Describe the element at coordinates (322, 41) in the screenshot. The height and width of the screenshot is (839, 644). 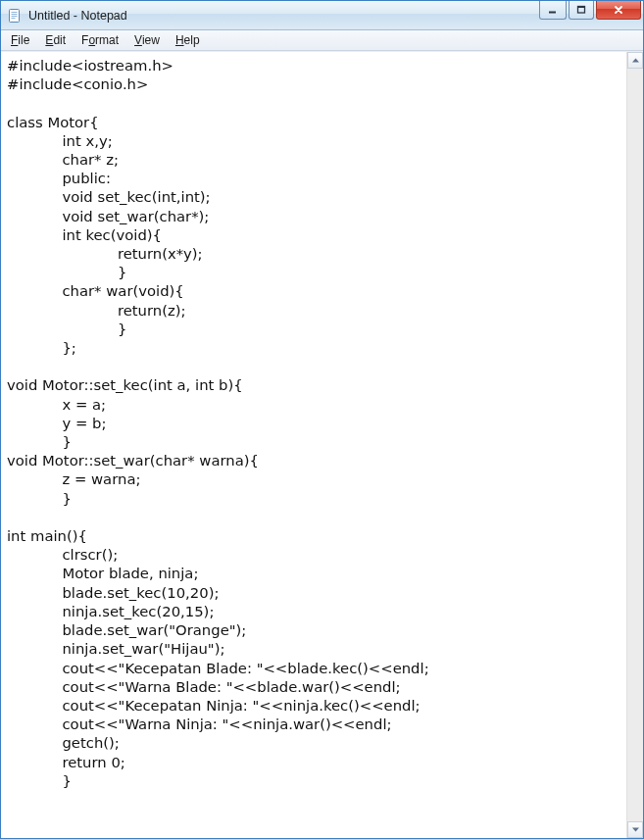
I see `menubar: File Edit Format View Help` at that location.